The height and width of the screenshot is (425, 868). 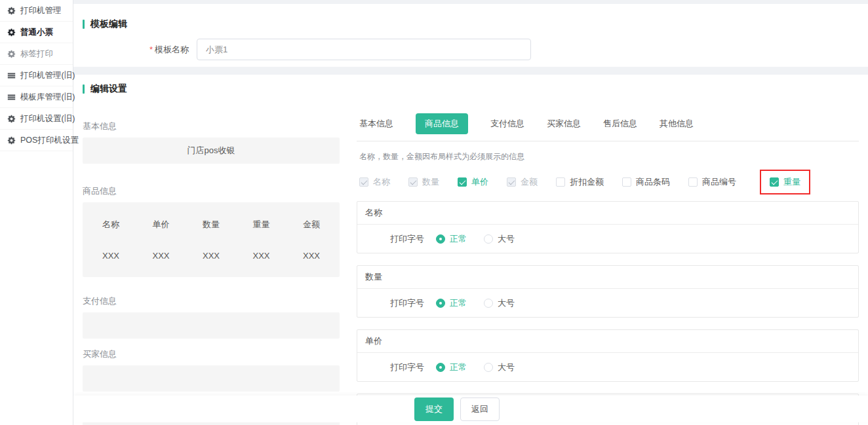 I want to click on field-section-unit-price: 单价 打印字号 正常 大号, so click(x=608, y=356).